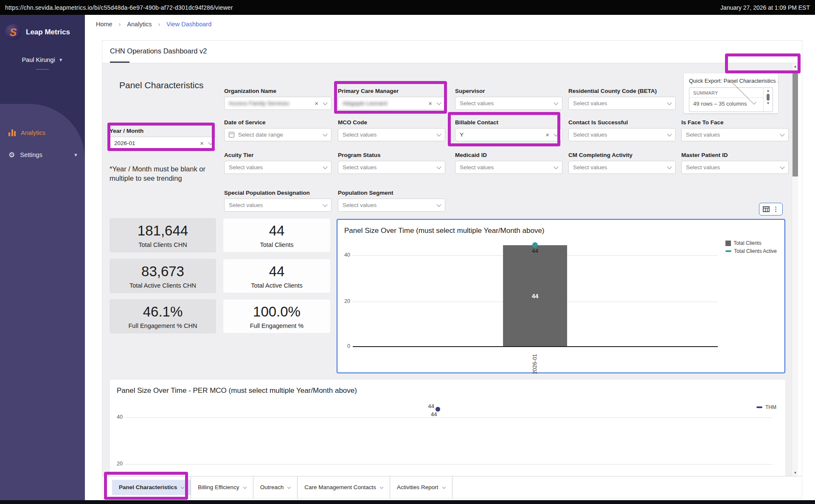 The width and height of the screenshot is (815, 504). I want to click on breadcrumb-analytics: Analytics, so click(139, 24).